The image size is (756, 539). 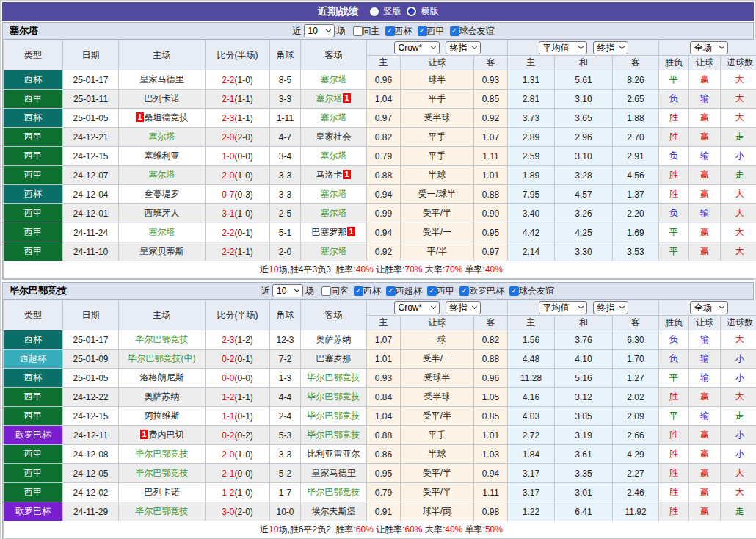 I want to click on avg-away: 11.92, so click(x=636, y=512).